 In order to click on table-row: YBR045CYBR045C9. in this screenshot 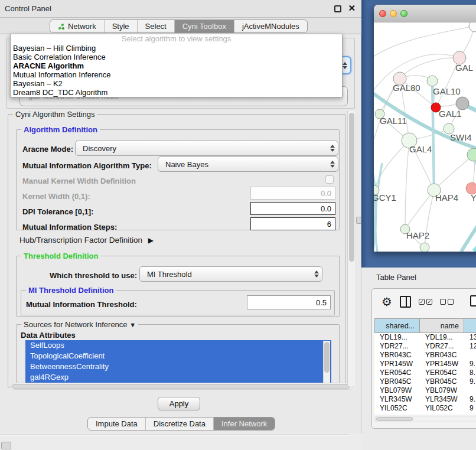, I will do `click(425, 381)`.